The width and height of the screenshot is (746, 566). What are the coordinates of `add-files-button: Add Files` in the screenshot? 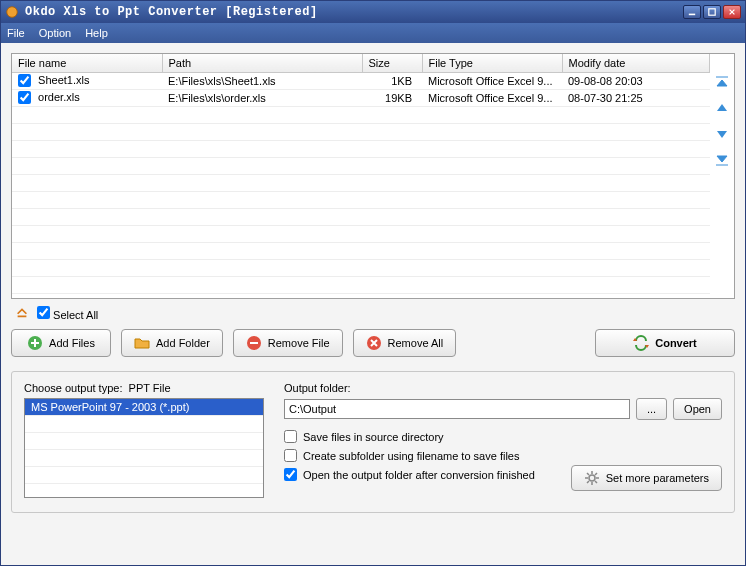 It's located at (61, 343).